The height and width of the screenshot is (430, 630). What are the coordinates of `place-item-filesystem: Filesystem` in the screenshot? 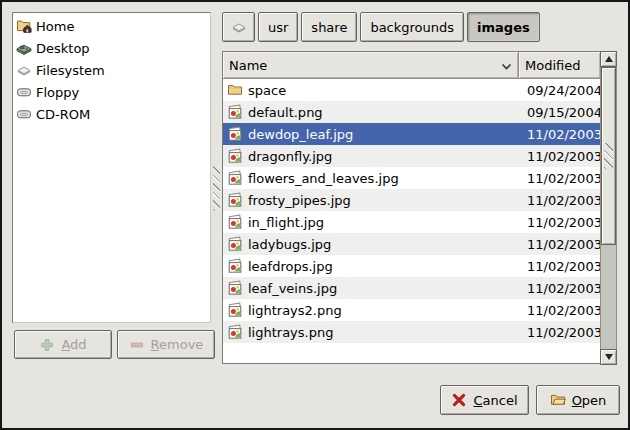 It's located at (112, 70).